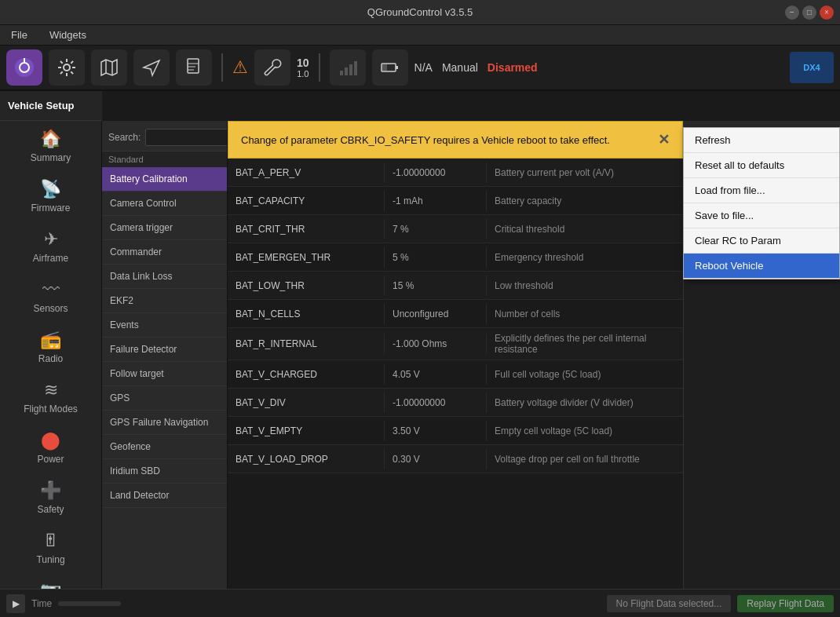  What do you see at coordinates (306, 257) in the screenshot?
I see `param-name: BAT_EMERGEN_THR` at bounding box center [306, 257].